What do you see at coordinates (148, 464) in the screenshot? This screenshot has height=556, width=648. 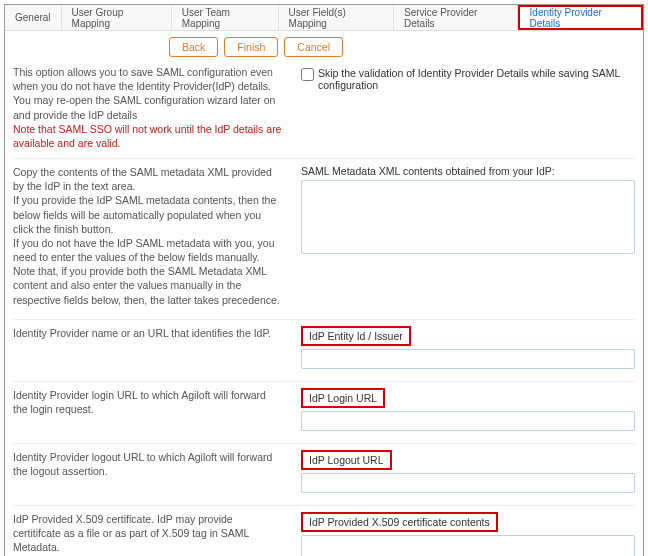 I see `logout-url-description: Identity Provider logout URL to which Ag…` at bounding box center [148, 464].